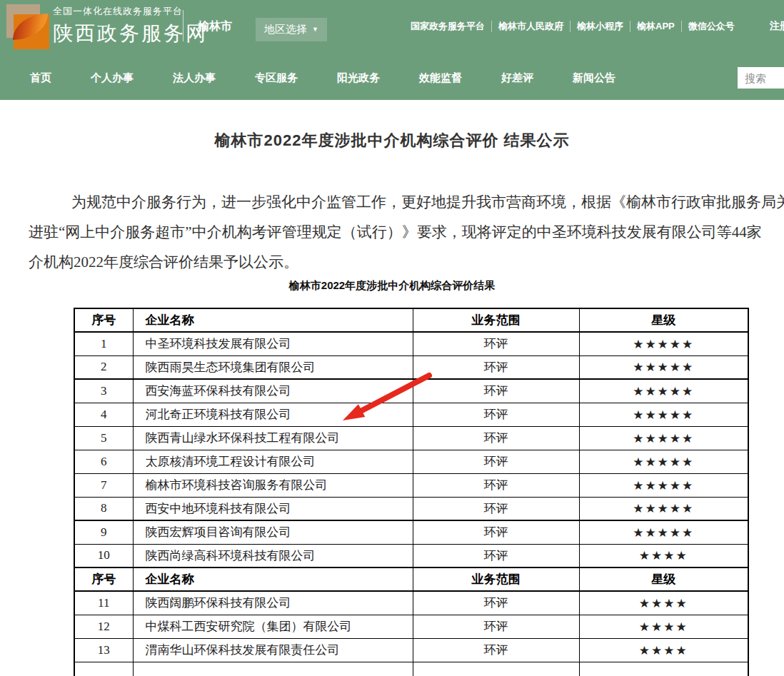 The height and width of the screenshot is (676, 784). Describe the element at coordinates (411, 320) in the screenshot. I see `table-header-row: 序号企业名称业务范围星级` at that location.